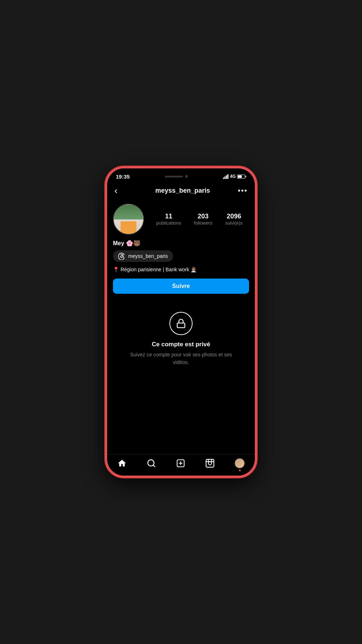 The height and width of the screenshot is (644, 362). What do you see at coordinates (181, 191) in the screenshot?
I see `nav-header: ‹ meyss_ben_paris •••` at bounding box center [181, 191].